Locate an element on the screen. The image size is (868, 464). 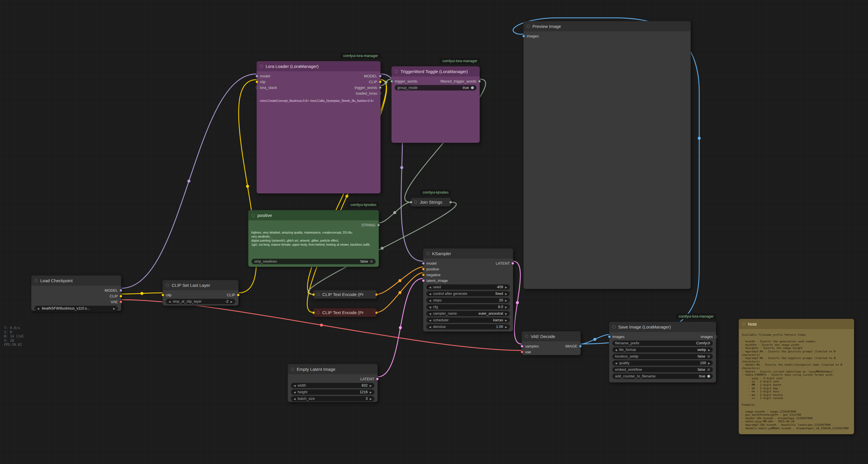
node-header: CLIP Set Last Layer is located at coordinates (200, 285).